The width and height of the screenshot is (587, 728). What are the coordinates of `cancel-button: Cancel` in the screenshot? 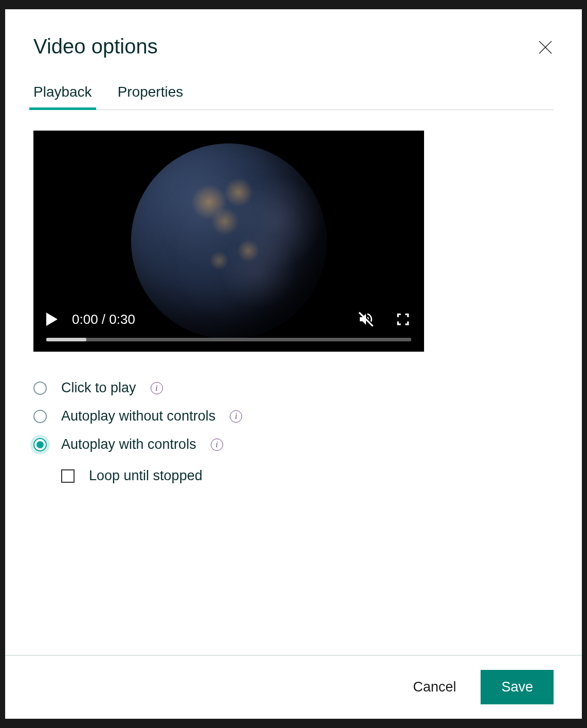 It's located at (434, 687).